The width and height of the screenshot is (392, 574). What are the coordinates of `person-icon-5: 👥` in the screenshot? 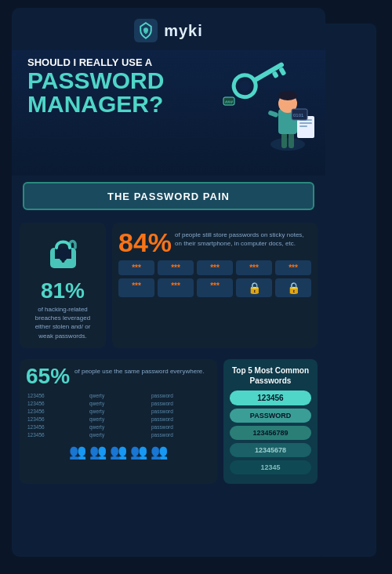 It's located at (159, 452).